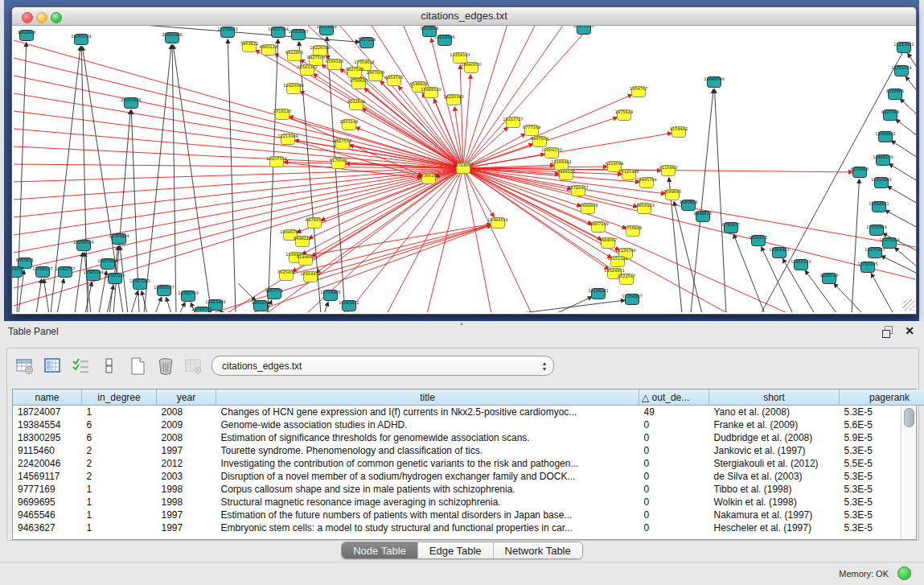 This screenshot has height=585, width=924. What do you see at coordinates (774, 438) in the screenshot?
I see `table-cell: Dudbridge et al. (2008)` at bounding box center [774, 438].